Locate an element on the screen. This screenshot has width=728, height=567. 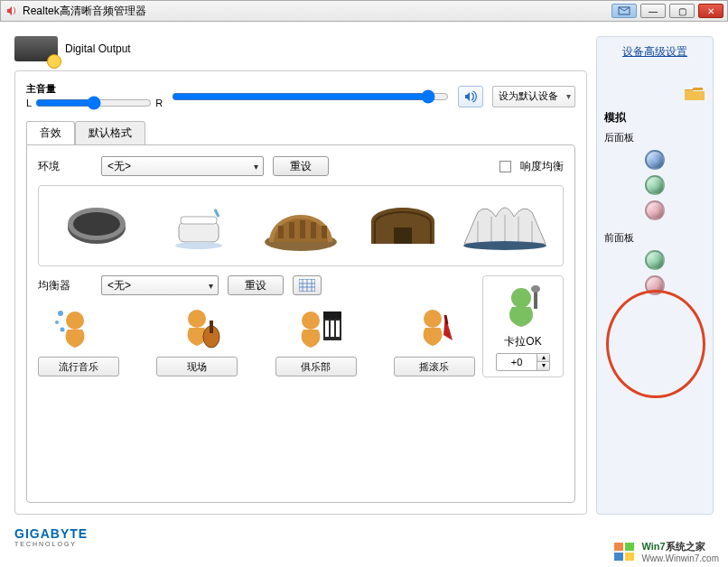
equalizer-combo: <无> is located at coordinates (160, 285).